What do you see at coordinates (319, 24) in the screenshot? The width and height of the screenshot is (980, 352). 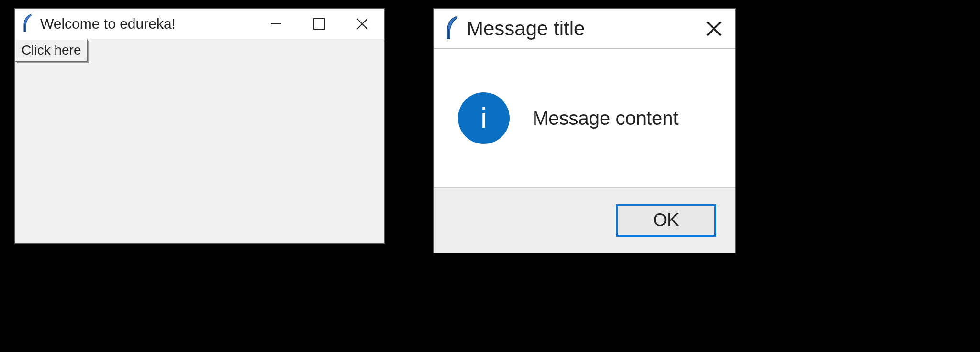 I see `window-controls` at bounding box center [319, 24].